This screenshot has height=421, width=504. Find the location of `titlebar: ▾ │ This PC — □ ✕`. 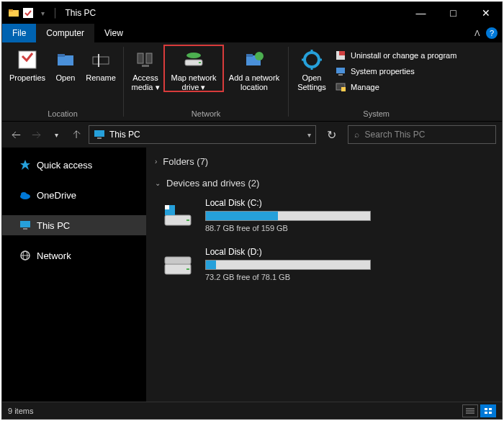

titlebar: ▾ │ This PC — □ ✕ is located at coordinates (252, 13).